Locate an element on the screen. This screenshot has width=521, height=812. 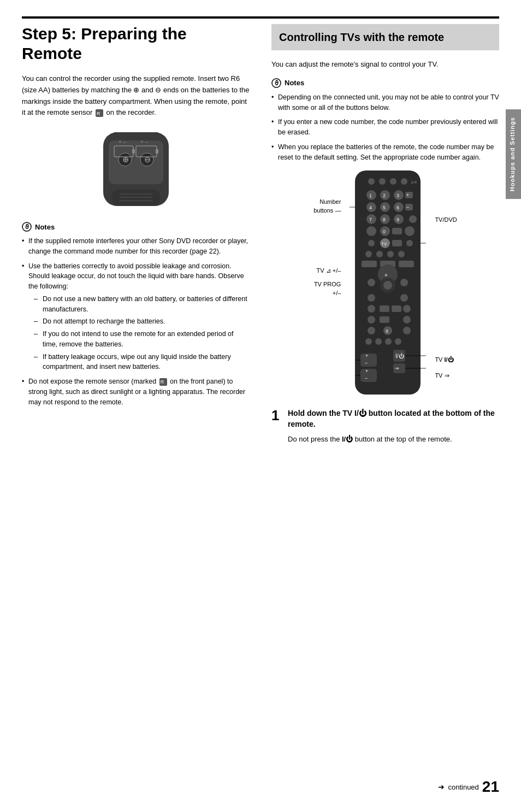
remote-side-svg: 1/4 1 2 3 + 4 is located at coordinates (388, 283).